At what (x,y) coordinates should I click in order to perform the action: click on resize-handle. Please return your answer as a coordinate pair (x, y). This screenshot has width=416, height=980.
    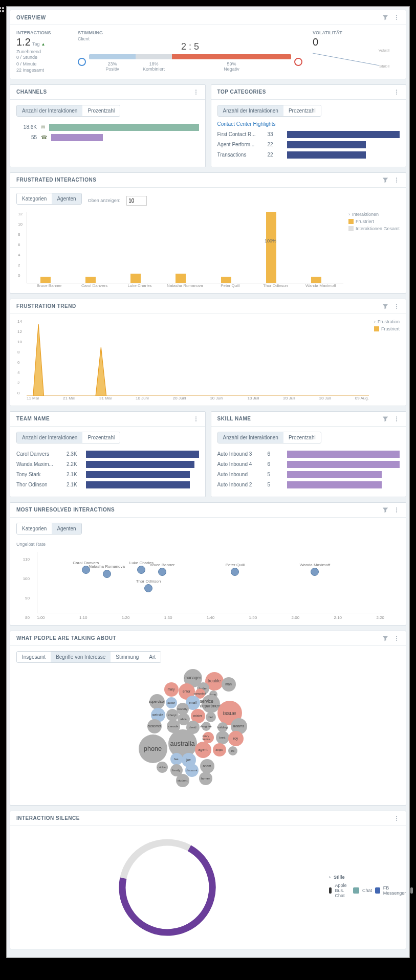
    Looking at the image, I should click on (3, 11).